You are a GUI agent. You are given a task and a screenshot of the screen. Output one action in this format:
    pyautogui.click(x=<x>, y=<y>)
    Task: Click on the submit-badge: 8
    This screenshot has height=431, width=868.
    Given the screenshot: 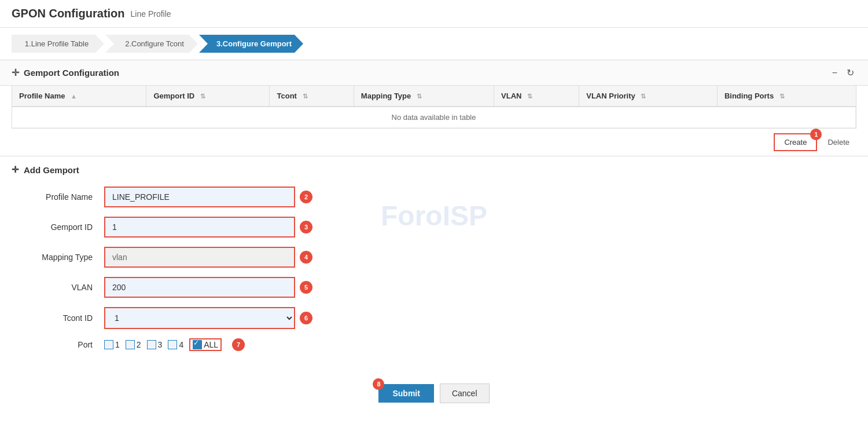 What is the action you would take?
    pyautogui.click(x=378, y=384)
    